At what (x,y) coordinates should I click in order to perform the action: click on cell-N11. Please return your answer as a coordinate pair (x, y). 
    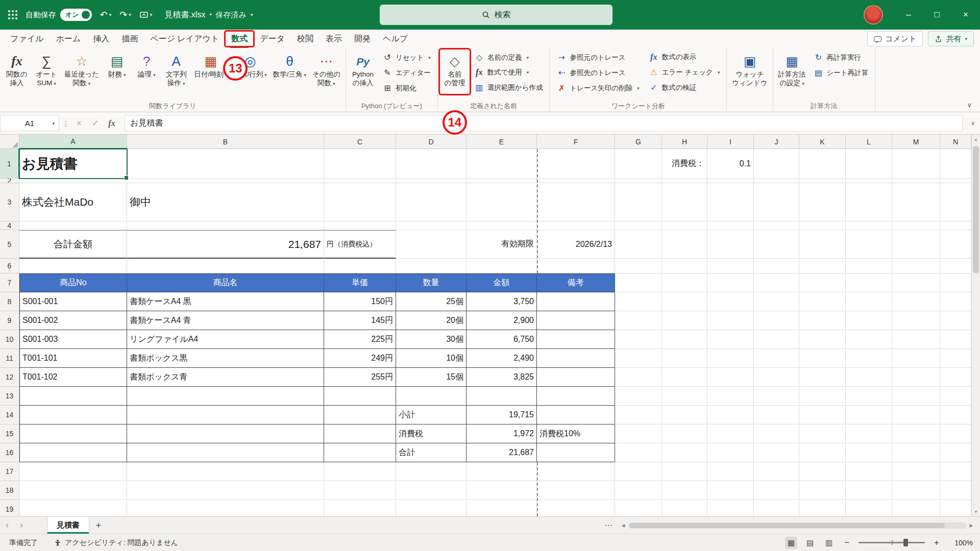
    Looking at the image, I should click on (955, 358).